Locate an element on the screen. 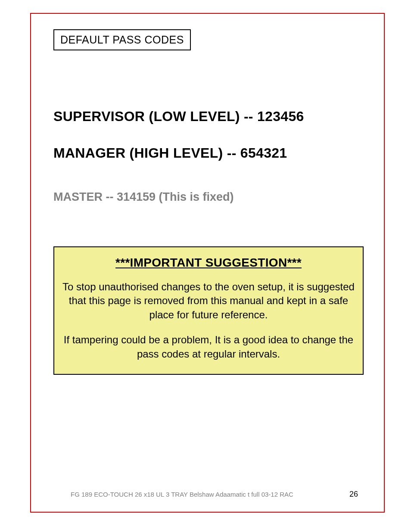 The image size is (411, 532). manager-passcode: MANAGER (HIGH LEVEL) -- 654321 is located at coordinates (209, 153).